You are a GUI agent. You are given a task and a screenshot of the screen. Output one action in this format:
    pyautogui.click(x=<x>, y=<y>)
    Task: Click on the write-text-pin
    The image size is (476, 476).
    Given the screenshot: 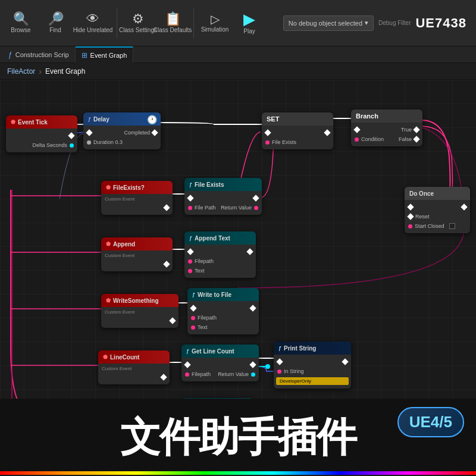 What is the action you would take?
    pyautogui.click(x=193, y=327)
    